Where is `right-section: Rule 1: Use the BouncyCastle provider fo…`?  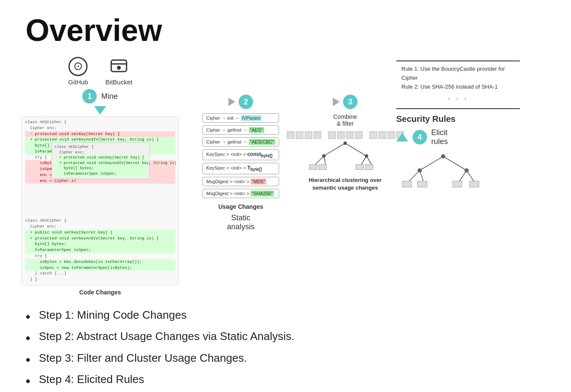 right-section: Rule 1: Use the BouncyCastle provider fo… is located at coordinates (464, 127).